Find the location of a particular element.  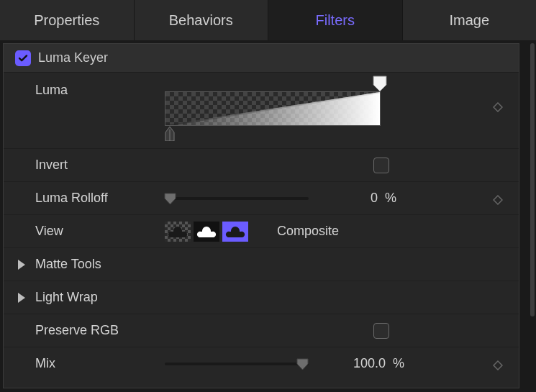

filter-title: Luma Keyer is located at coordinates (73, 58).